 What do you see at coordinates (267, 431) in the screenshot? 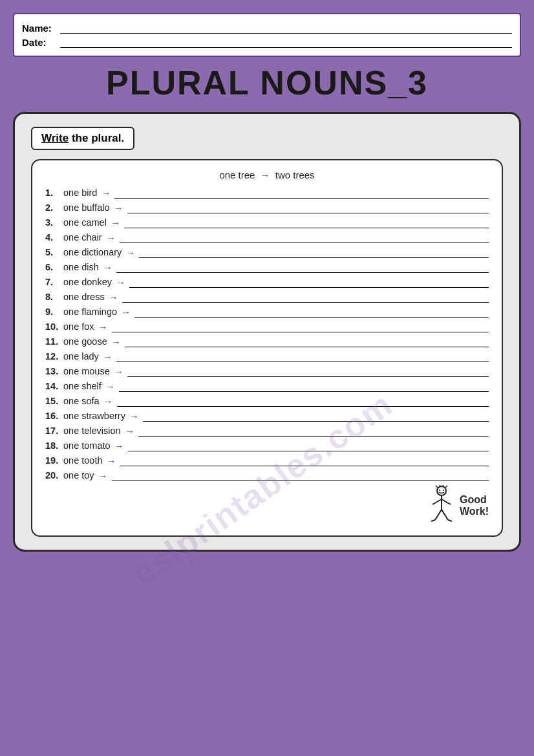
I see `table-row: 17.one television→` at bounding box center [267, 431].